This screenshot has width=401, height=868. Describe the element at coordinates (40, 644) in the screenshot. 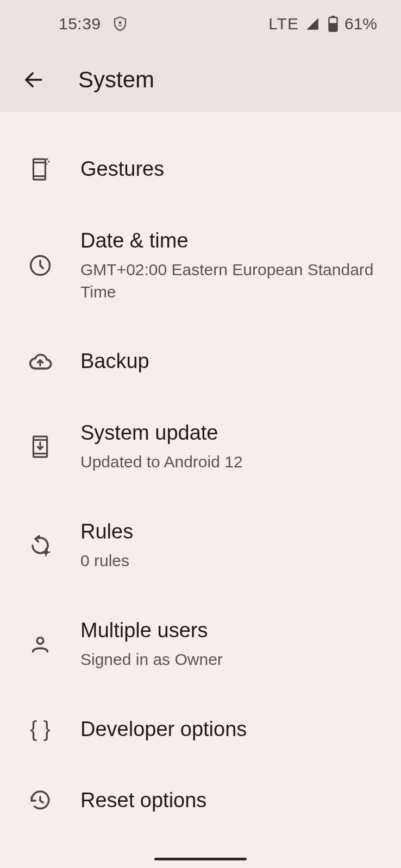

I see `person-icon` at that location.